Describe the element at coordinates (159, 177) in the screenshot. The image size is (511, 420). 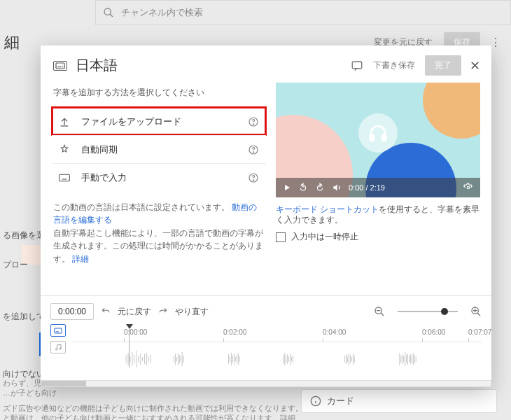
I see `option-manual-input: 手動で入力` at that location.